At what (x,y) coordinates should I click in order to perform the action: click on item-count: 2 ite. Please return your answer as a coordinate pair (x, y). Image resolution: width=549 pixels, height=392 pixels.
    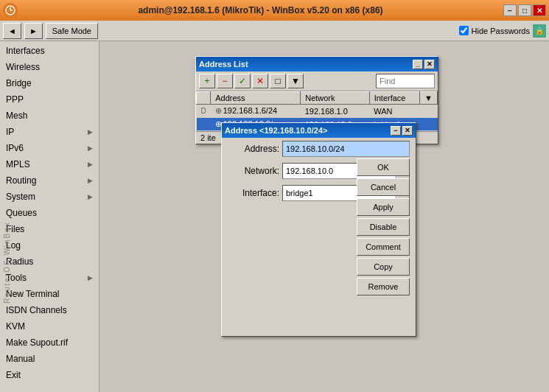
    Looking at the image, I should click on (208, 138).